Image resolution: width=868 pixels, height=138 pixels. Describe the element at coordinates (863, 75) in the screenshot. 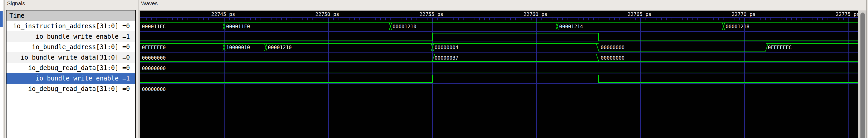

I see `scrollbar-thumb` at that location.